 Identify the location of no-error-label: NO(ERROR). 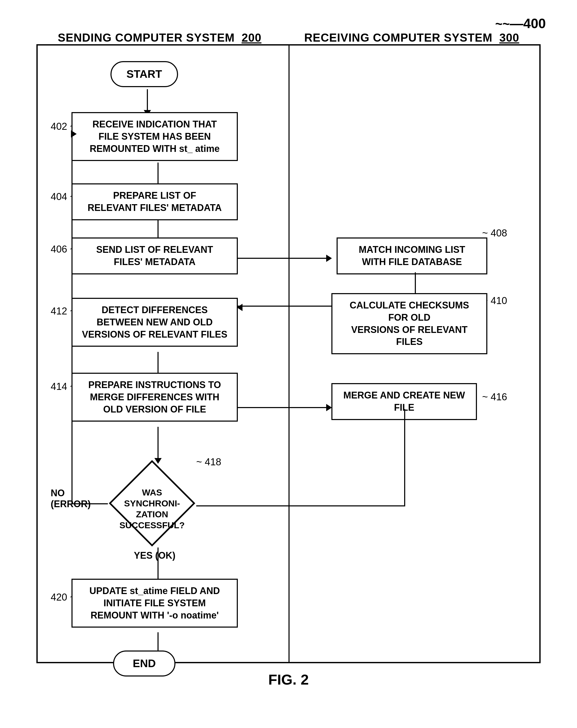
(71, 498).